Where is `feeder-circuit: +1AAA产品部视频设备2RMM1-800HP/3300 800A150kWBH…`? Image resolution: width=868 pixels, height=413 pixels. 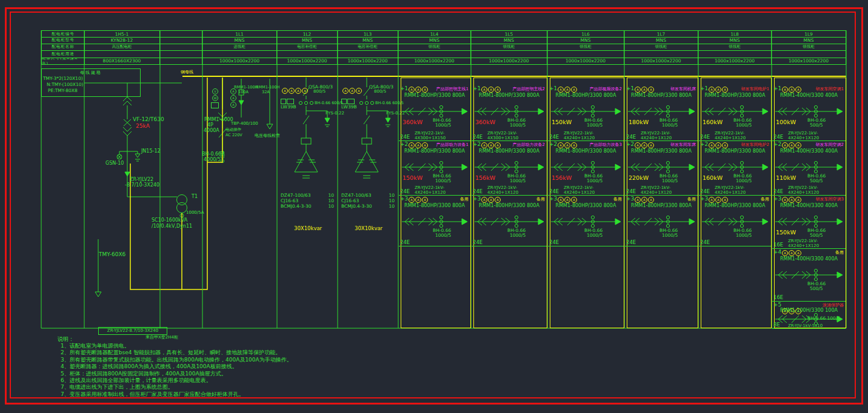
feeder-circuit: +1AAA产品部视频设备2RMM1-800HP/3300 800A150kWBH… is located at coordinates (586, 113).